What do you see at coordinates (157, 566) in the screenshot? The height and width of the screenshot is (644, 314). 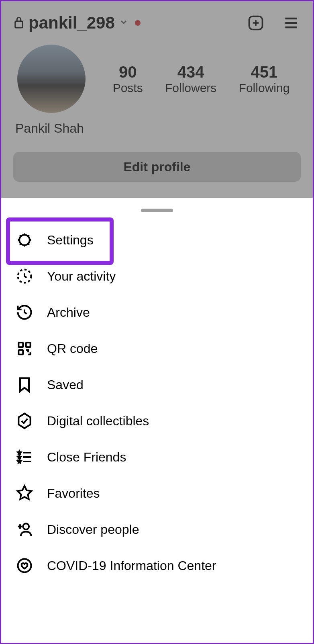 I see `menu-covid-info: COVID-19 Information Center` at bounding box center [157, 566].